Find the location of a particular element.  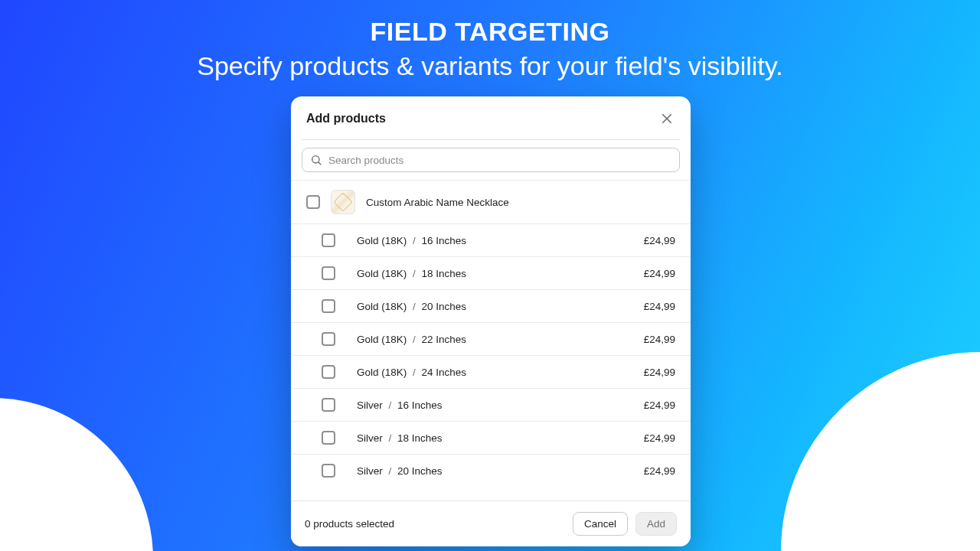

close-icon is located at coordinates (667, 119).